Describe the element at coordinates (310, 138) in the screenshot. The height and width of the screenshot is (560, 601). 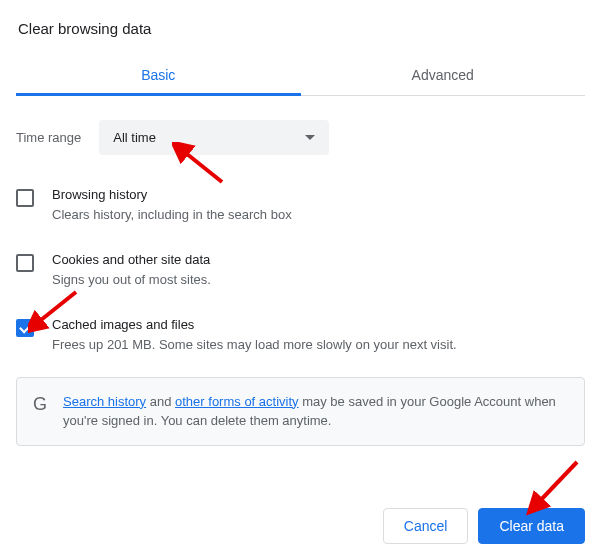
I see `chevron-down-icon` at that location.